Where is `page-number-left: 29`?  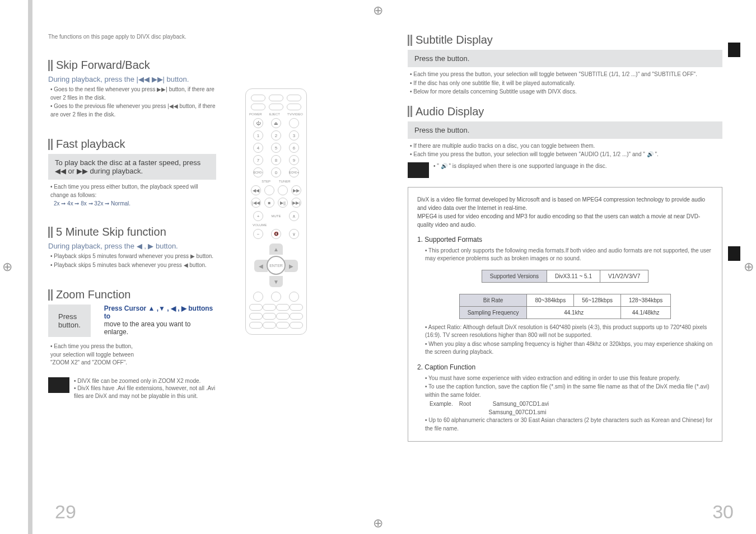
page-number-left: 29 is located at coordinates (66, 512).